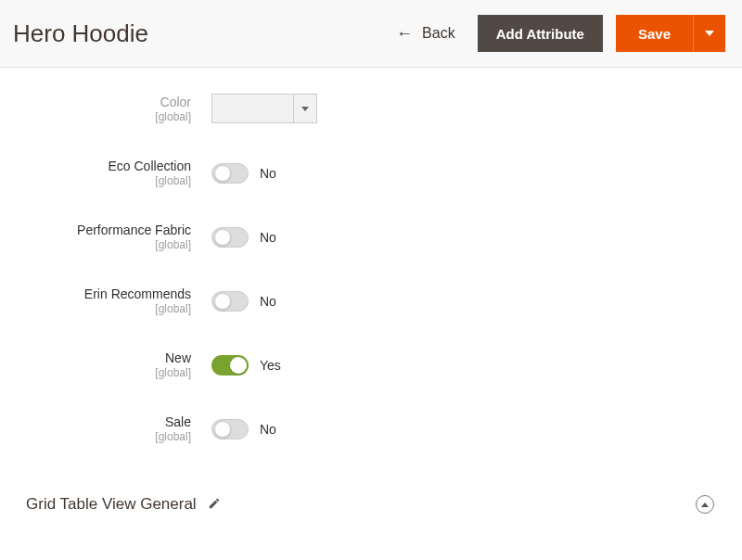  What do you see at coordinates (106, 172) in the screenshot?
I see `field-label-col: Eco Collection [global]` at bounding box center [106, 172].